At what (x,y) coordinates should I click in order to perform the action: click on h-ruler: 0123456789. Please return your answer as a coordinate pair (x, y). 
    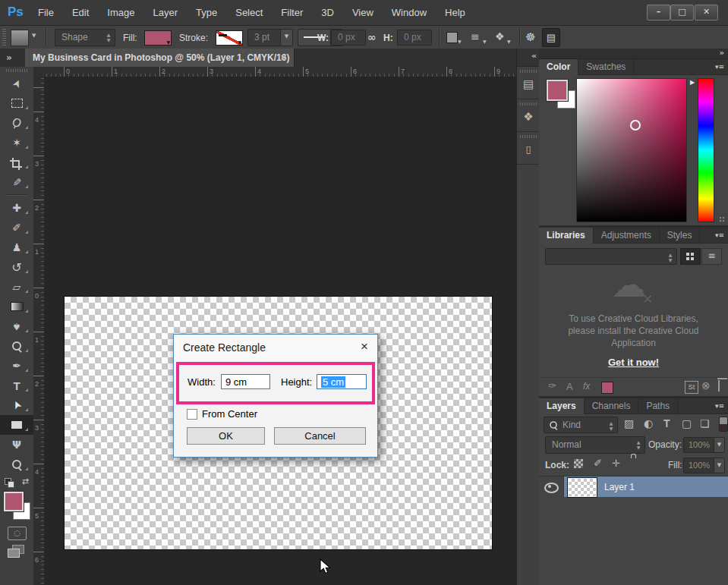
    Looking at the image, I should click on (280, 72).